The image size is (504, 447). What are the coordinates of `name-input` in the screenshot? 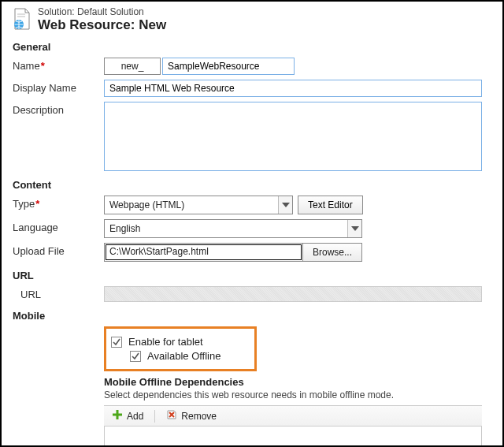 It's located at (228, 66).